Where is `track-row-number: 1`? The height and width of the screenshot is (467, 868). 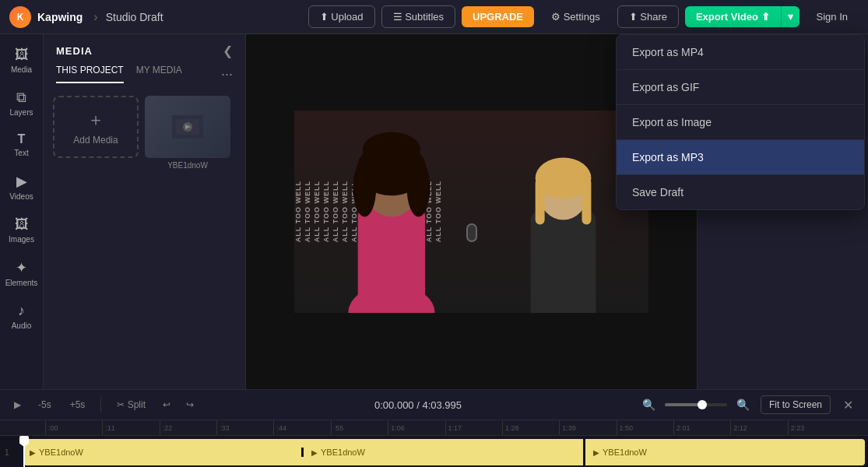
track-row-number: 1 is located at coordinates (7, 453).